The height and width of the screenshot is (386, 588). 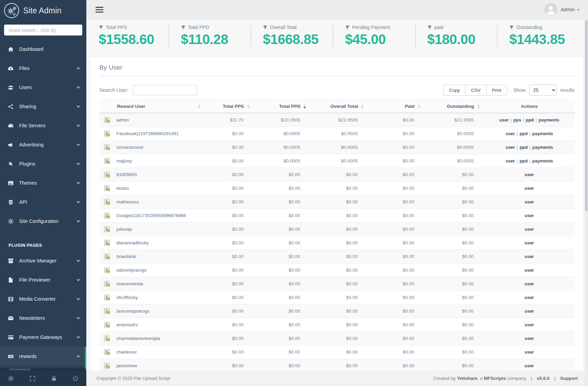 I want to click on cell-actions: user, so click(x=529, y=298).